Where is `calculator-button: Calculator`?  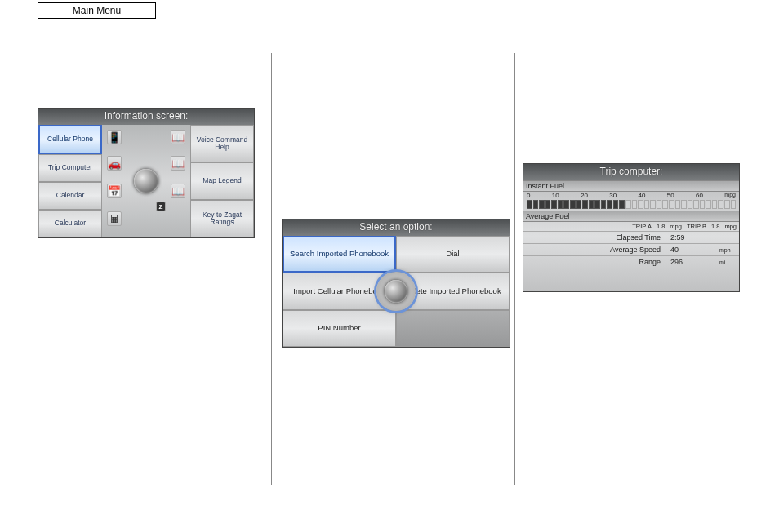 calculator-button: Calculator is located at coordinates (70, 224).